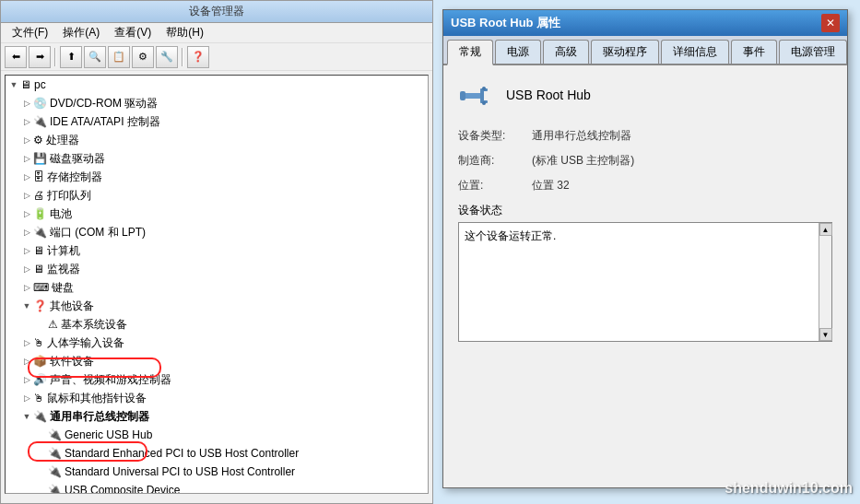  What do you see at coordinates (551, 186) in the screenshot?
I see `prop-value-loc: 位置 32` at bounding box center [551, 186].